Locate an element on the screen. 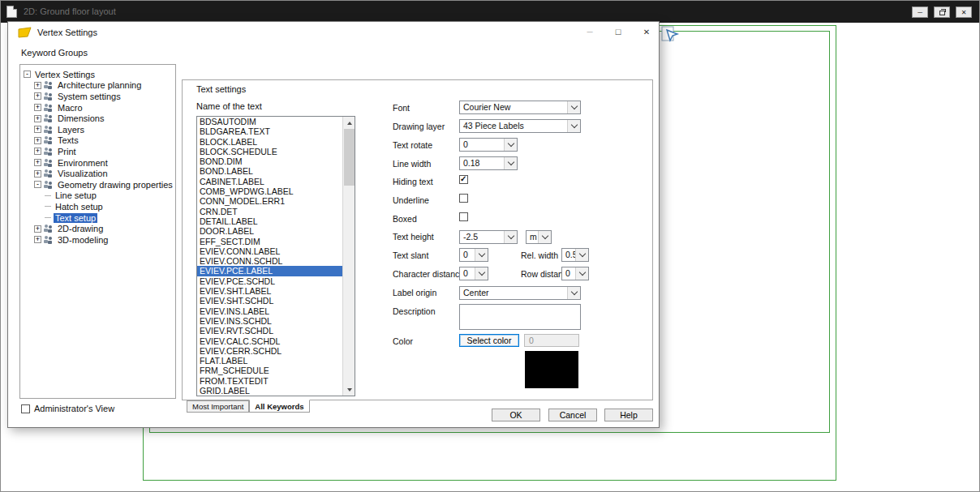  tree-item-visualization: +Visualization is located at coordinates (97, 173).